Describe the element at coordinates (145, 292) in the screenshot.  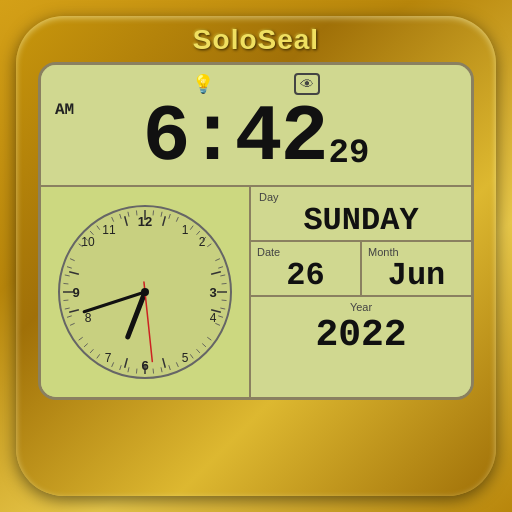
I see `analog-clock-svg: 12 6 9 3 2 4 10 8 5 7 1 11` at that location.